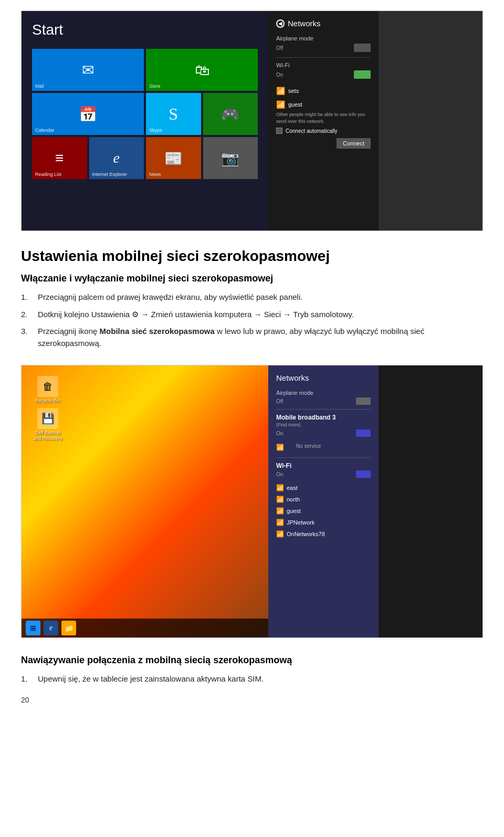  Describe the element at coordinates (323, 131) in the screenshot. I see `connect-auto-row: Connect automatically` at that location.